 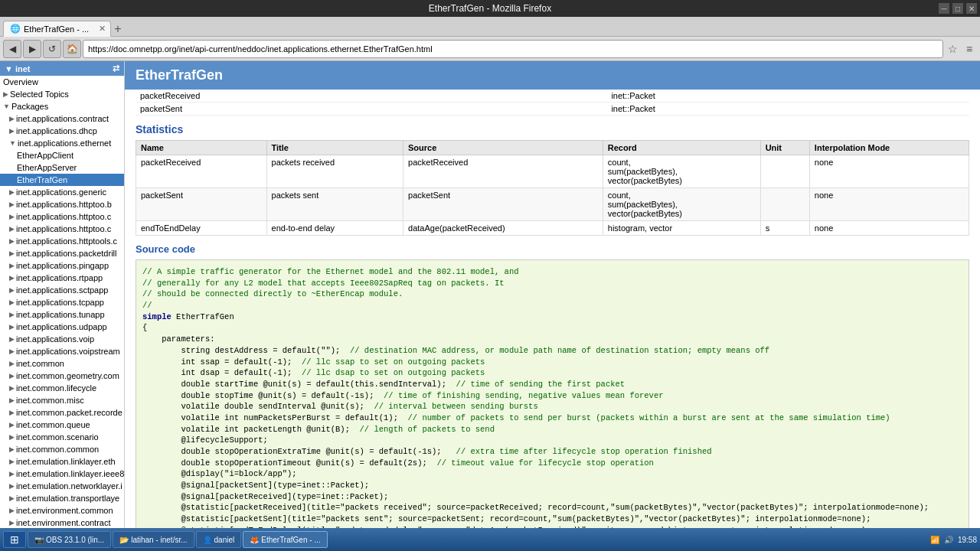 I want to click on taskbar-files: 📂 latihan - inet/sr..., so click(x=153, y=540).